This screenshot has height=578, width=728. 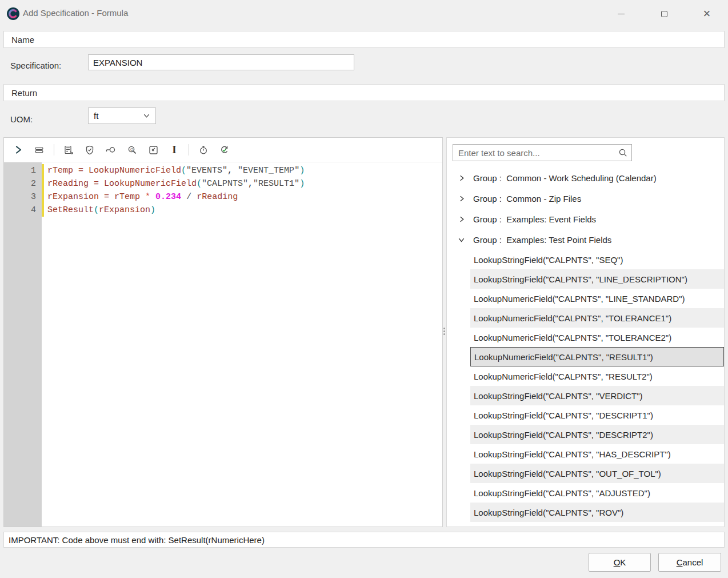 What do you see at coordinates (527, 199) in the screenshot?
I see `tree-group-label: Group : Common - Zip Files` at bounding box center [527, 199].